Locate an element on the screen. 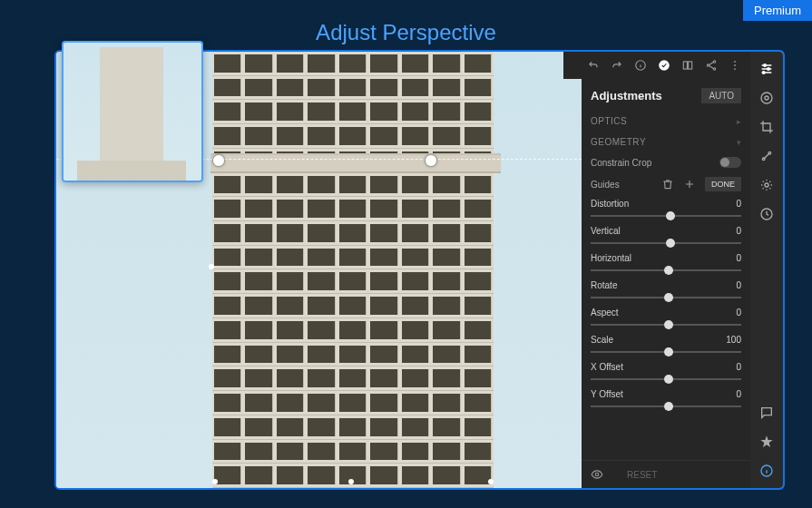 The image size is (812, 508). add-guide-icon is located at coordinates (690, 184).